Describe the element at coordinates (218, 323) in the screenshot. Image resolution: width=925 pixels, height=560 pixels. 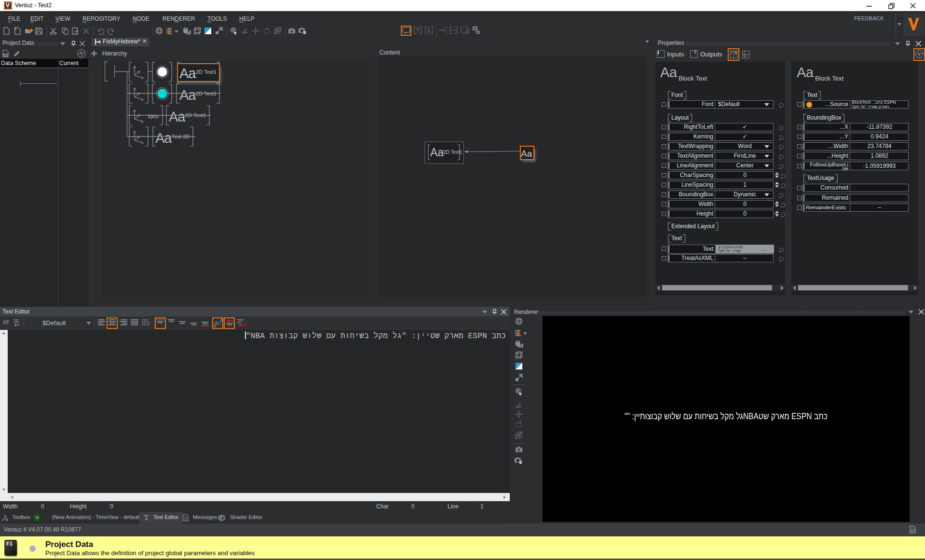
I see `svg-text: AV` at that location.